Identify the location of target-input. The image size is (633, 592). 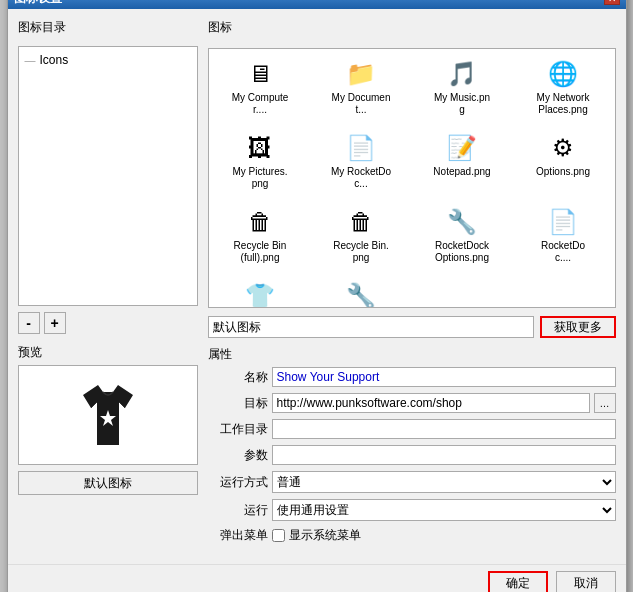
(431, 403).